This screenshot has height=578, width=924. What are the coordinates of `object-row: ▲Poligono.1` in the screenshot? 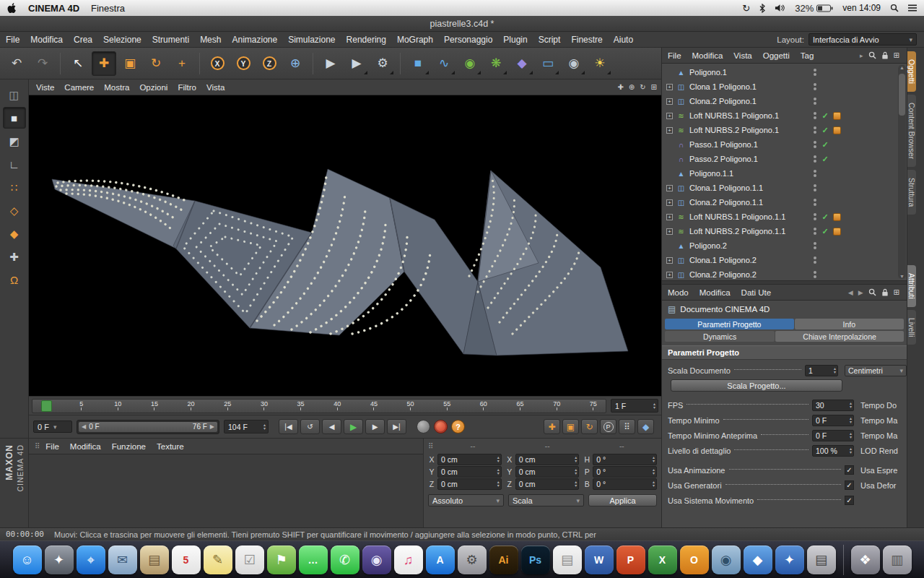 It's located at (784, 72).